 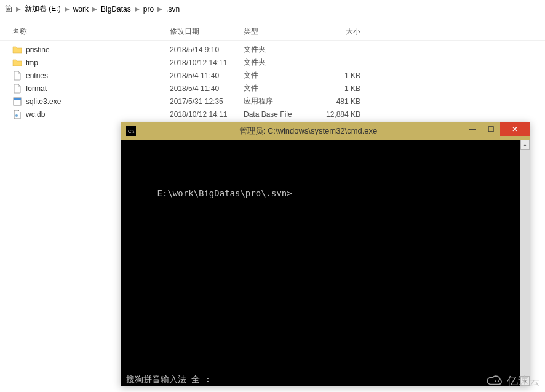 What do you see at coordinates (36, 114) in the screenshot?
I see `file-name: wc.db` at bounding box center [36, 114].